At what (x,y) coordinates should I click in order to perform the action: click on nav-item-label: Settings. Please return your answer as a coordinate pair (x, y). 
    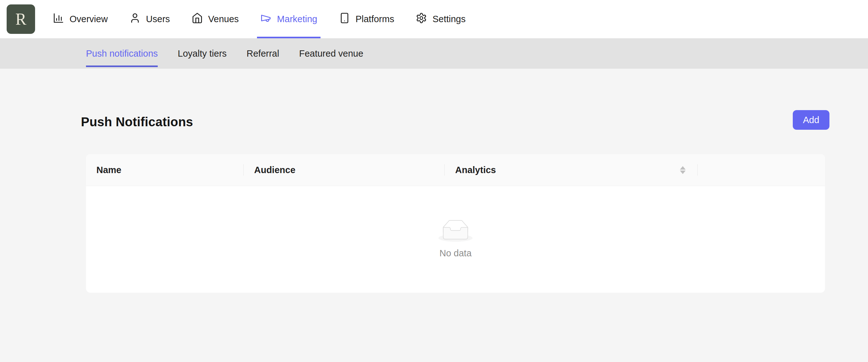
    Looking at the image, I should click on (449, 19).